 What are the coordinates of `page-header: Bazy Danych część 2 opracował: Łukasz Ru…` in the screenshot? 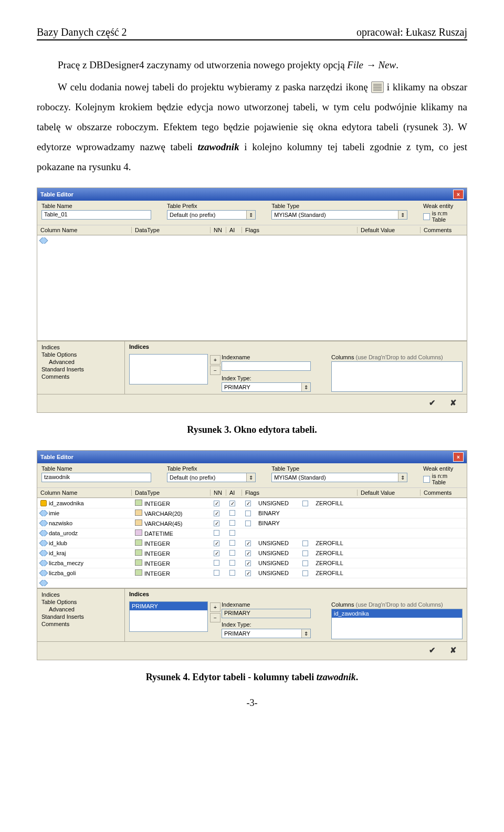 It's located at (252, 34).